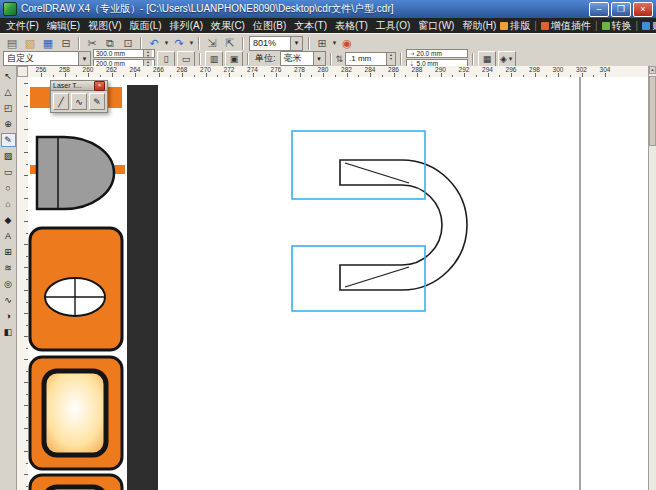 The image size is (656, 490). I want to click on menu-arrange: 排列(A), so click(186, 26).